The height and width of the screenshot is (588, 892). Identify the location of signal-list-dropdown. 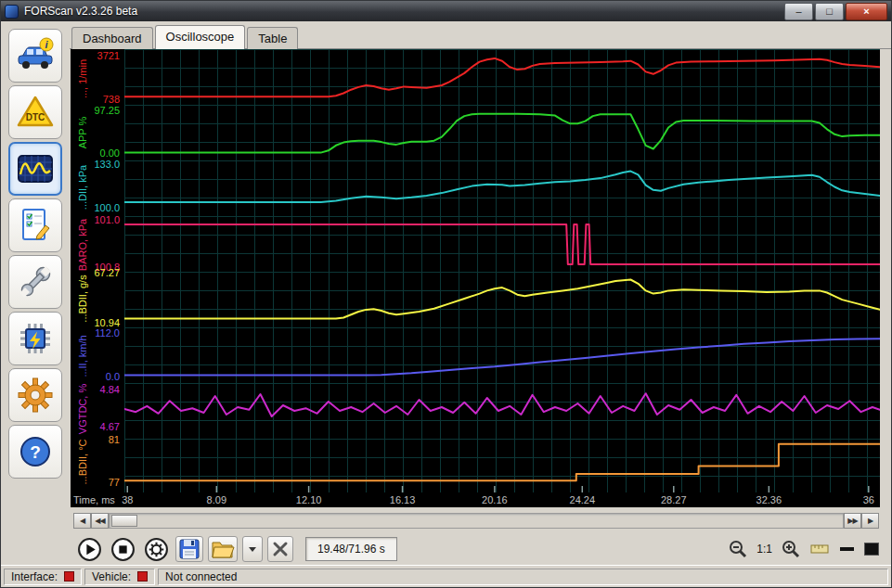
(252, 549).